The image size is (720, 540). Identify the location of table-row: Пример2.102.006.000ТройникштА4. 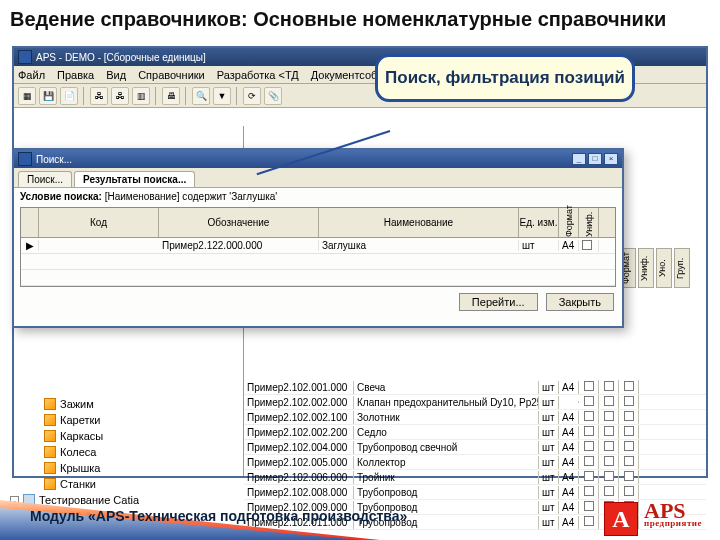
(475, 478).